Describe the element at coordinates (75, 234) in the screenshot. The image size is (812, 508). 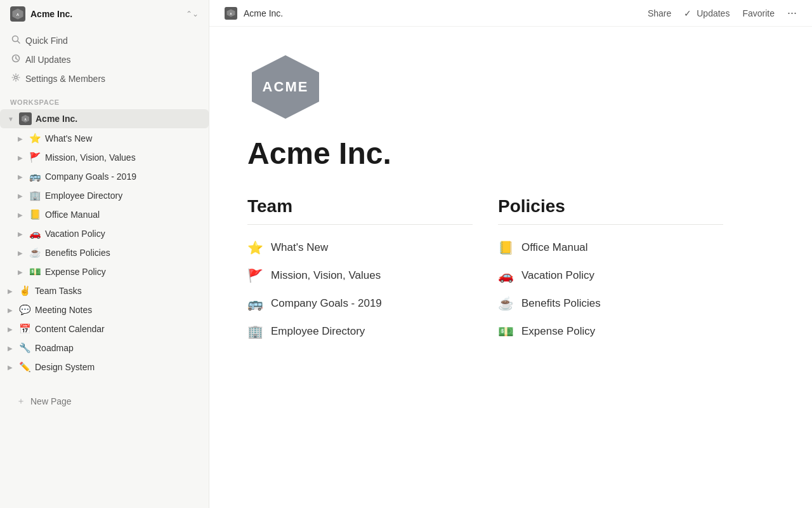
I see `vacation-policy-label: Vacation Policy` at that location.